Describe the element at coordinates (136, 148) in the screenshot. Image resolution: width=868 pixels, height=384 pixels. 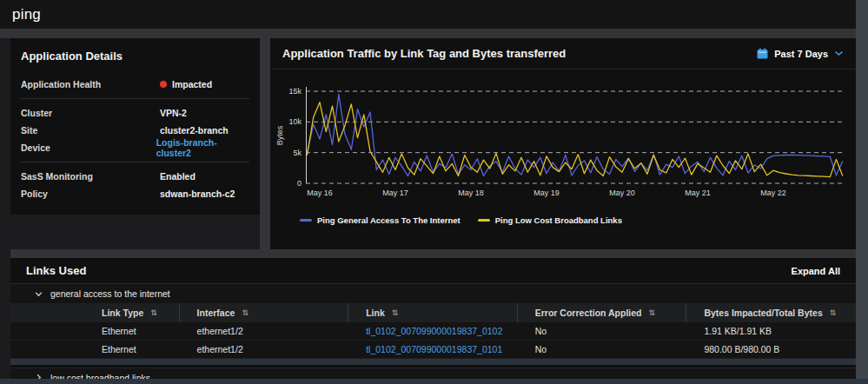
I see `detail-row-device: Device Logis-branch-cluster2` at that location.